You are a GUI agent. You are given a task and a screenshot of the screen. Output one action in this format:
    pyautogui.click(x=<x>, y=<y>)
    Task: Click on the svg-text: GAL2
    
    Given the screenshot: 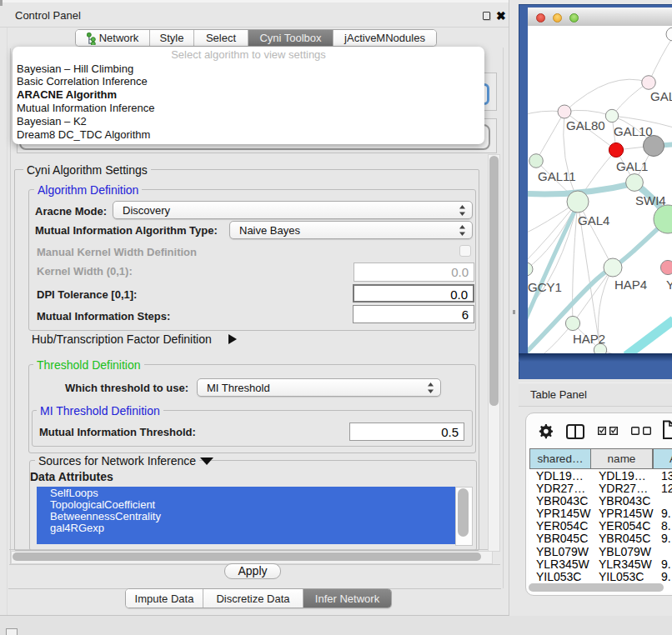 What is the action you would take?
    pyautogui.click(x=661, y=97)
    